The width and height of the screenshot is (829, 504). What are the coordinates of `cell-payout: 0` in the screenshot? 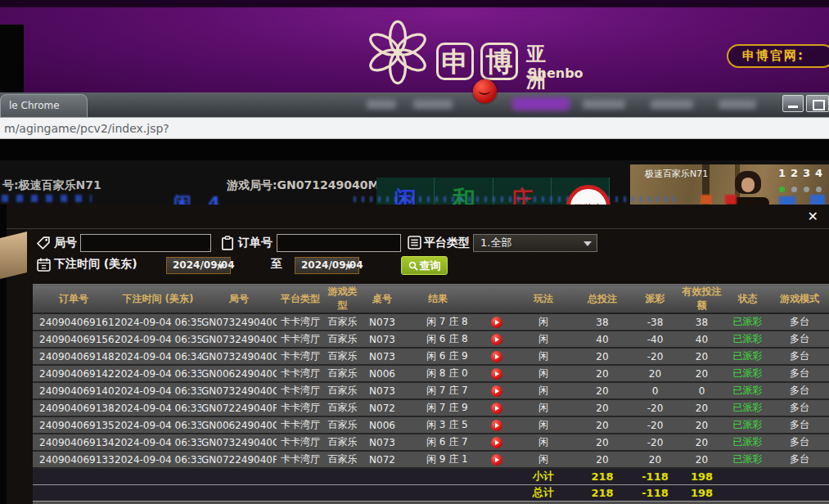 It's located at (655, 391).